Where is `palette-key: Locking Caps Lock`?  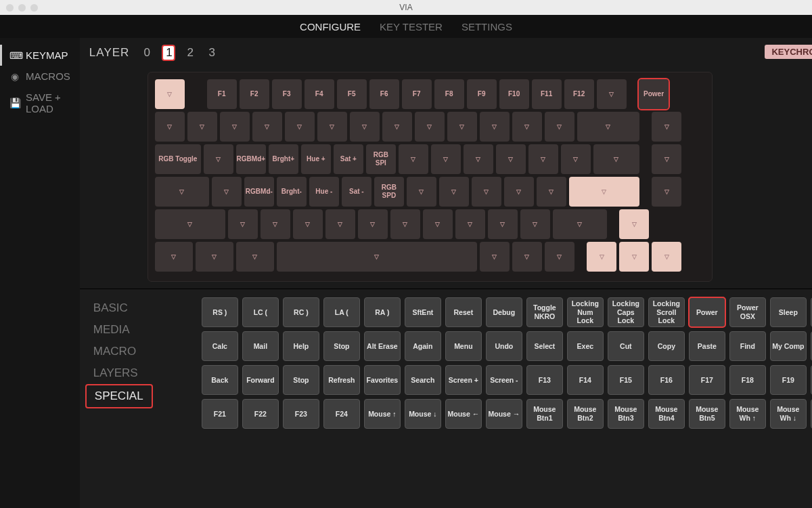 palette-key: Locking Caps Lock is located at coordinates (626, 312).